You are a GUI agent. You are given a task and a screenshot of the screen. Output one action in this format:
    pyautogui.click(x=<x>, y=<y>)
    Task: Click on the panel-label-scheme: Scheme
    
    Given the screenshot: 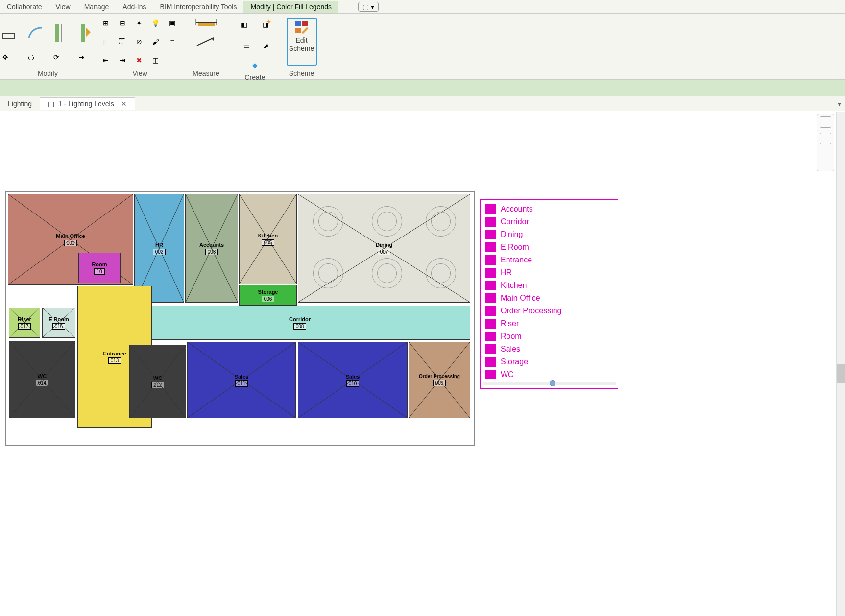 What is the action you would take?
    pyautogui.click(x=302, y=73)
    